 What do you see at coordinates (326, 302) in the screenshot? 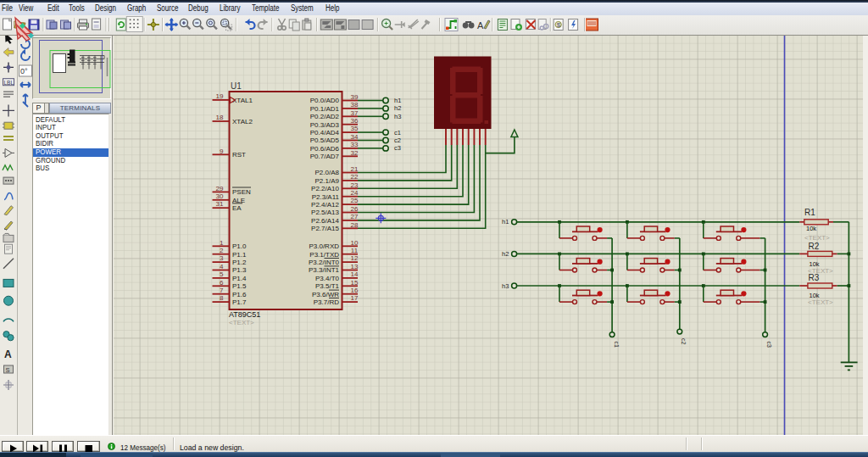
I see `svg-text: P3.7/RD` at bounding box center [326, 302].